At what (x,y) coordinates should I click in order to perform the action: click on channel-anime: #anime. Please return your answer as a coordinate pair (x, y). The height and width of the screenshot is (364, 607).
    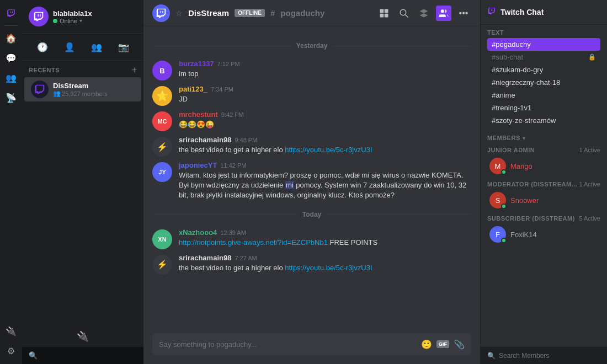
    Looking at the image, I should click on (544, 95).